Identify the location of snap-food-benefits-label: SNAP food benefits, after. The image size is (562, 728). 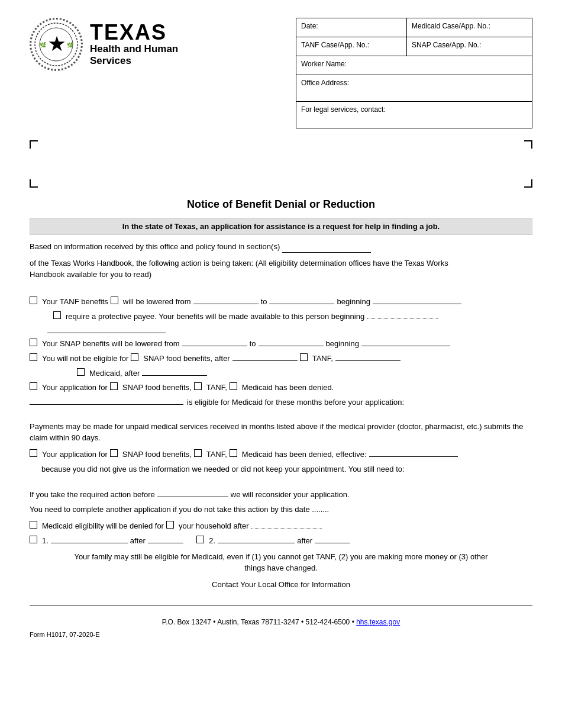
(186, 359).